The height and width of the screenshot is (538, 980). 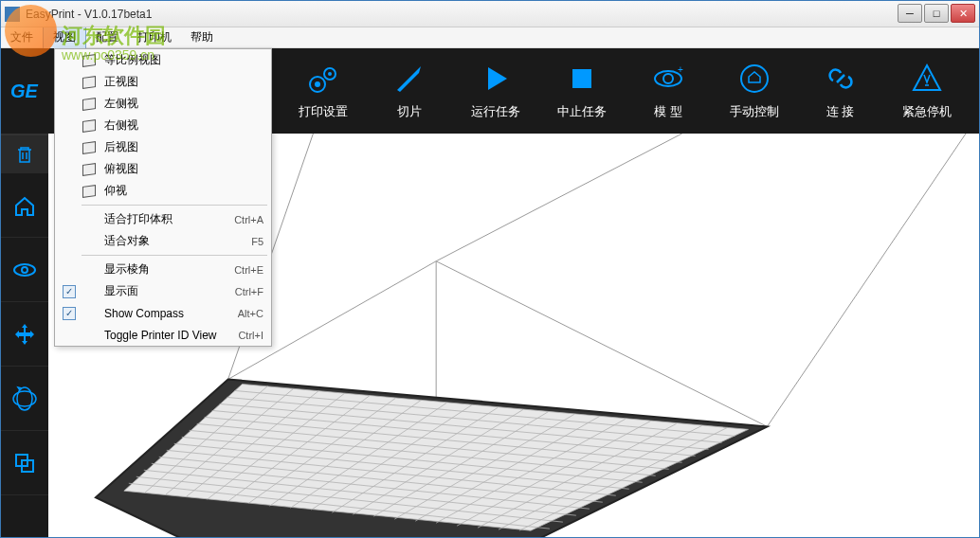 What do you see at coordinates (668, 112) in the screenshot?
I see `toolbar-label: 模 型` at bounding box center [668, 112].